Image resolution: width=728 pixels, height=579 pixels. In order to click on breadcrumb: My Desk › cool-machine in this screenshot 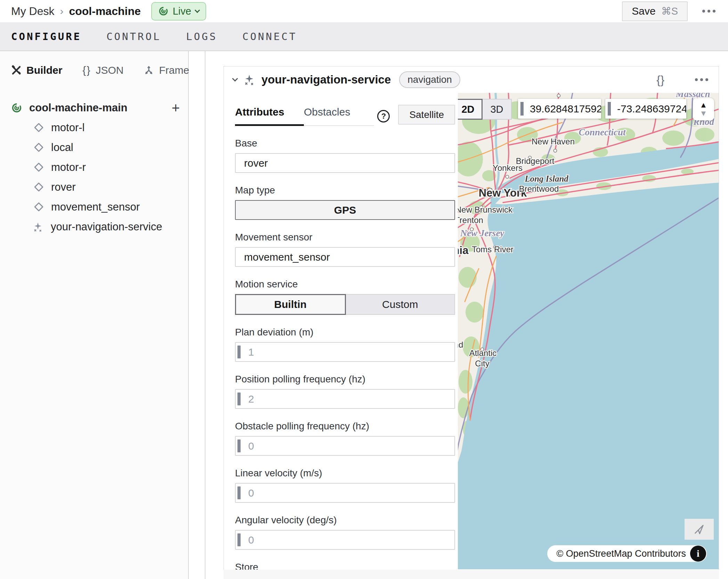, I will do `click(76, 11)`.